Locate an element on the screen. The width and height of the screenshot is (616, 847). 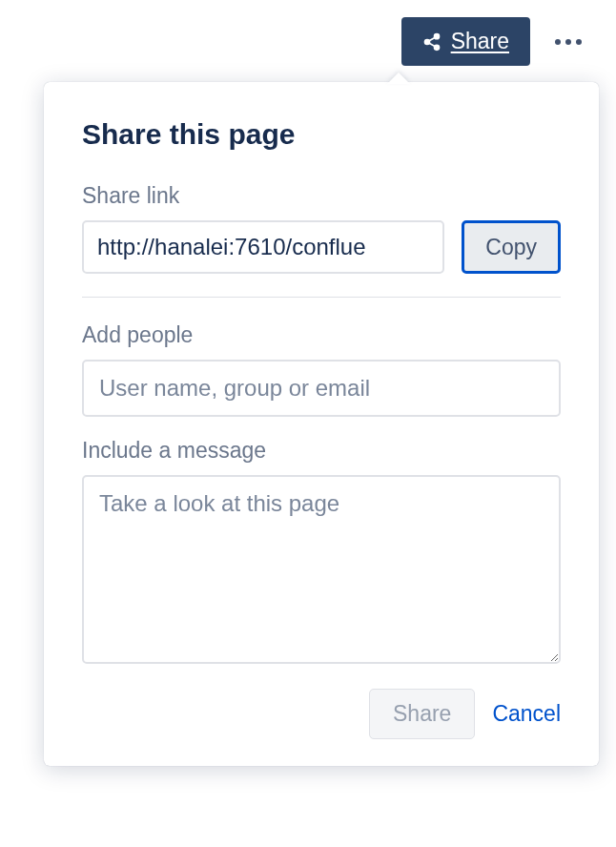
share-button: Share is located at coordinates (465, 42).